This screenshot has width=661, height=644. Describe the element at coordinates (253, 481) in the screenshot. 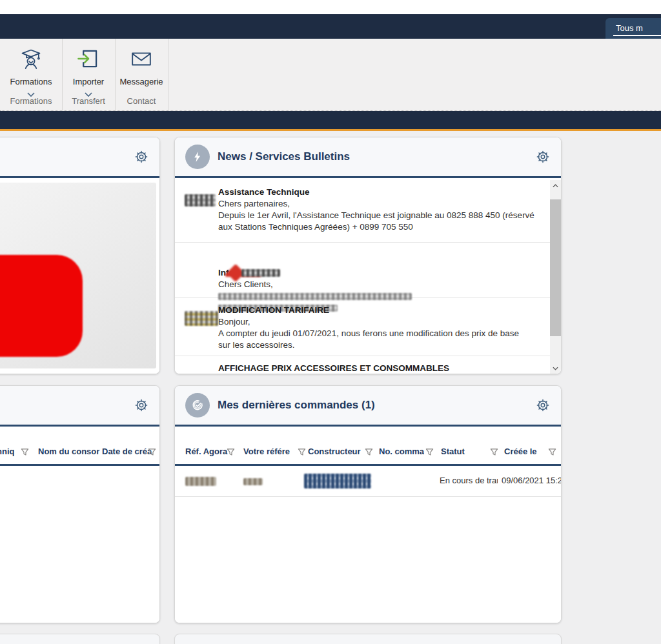

I see `cell-votre-reference-redacted` at that location.